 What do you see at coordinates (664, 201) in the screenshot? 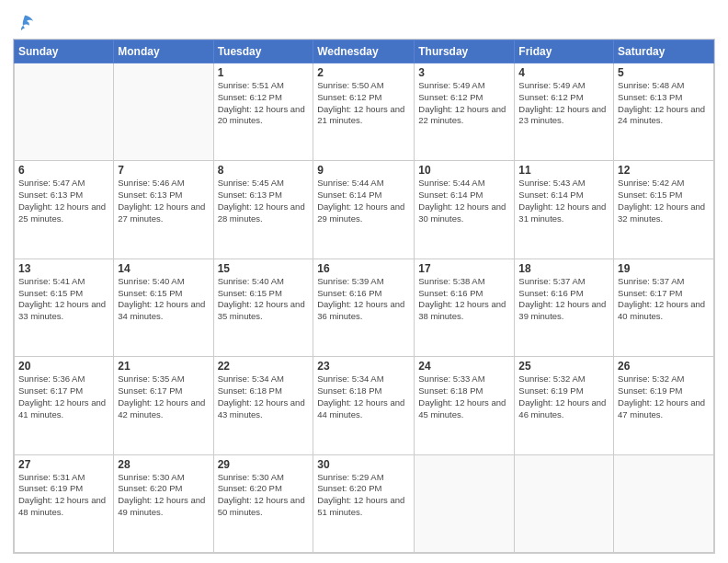
I see `day-info: Sunrise: 5:42 AM Sunset: 6:15 PM Dayligh…` at bounding box center [664, 201].